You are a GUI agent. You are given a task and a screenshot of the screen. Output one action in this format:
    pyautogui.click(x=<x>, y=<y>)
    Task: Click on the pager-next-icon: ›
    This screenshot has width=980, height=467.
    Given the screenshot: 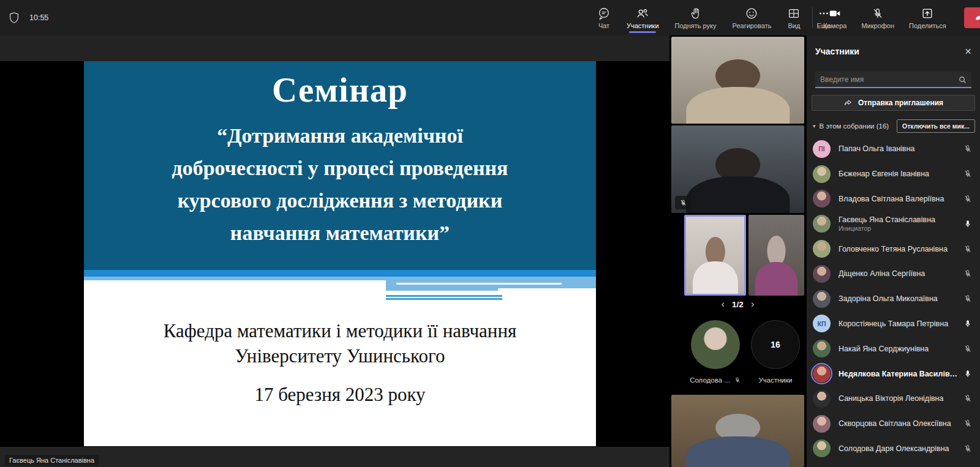 What is the action you would take?
    pyautogui.click(x=752, y=304)
    